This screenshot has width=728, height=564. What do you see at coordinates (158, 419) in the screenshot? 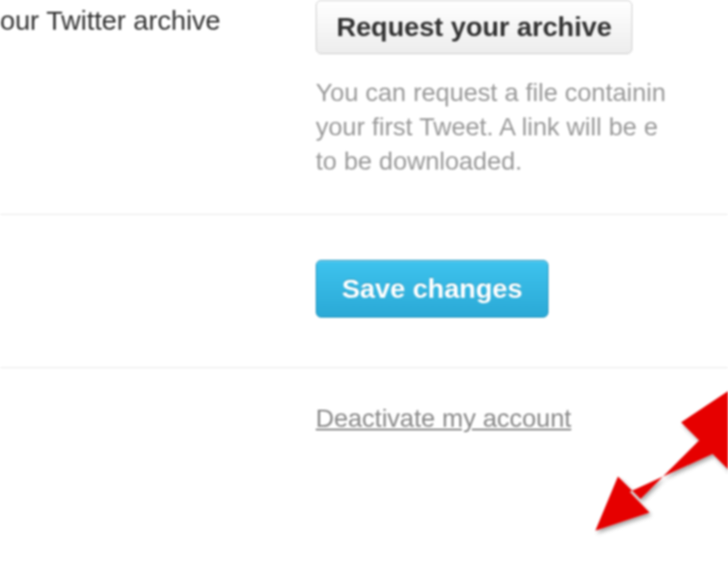
I see `deactivate-label-col` at bounding box center [158, 419].